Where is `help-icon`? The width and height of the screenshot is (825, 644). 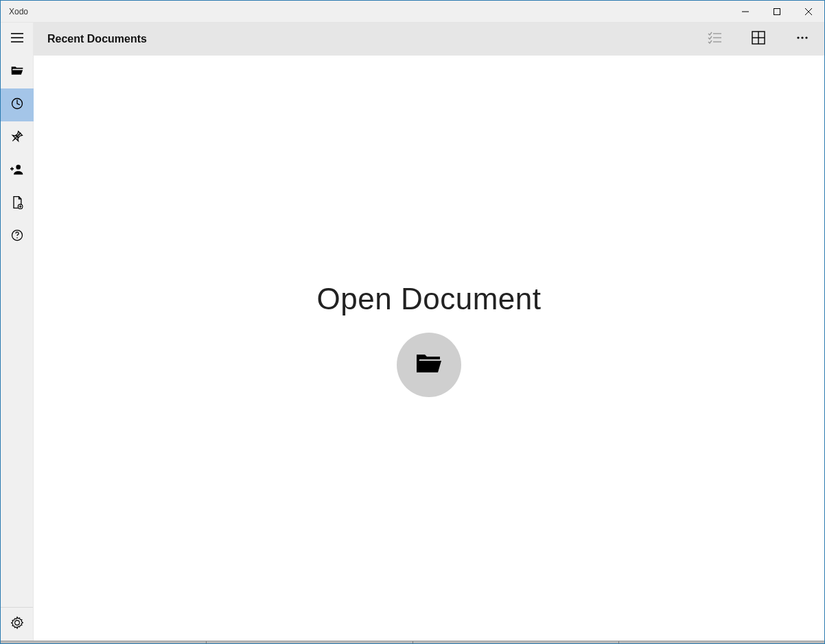
help-icon is located at coordinates (17, 237).